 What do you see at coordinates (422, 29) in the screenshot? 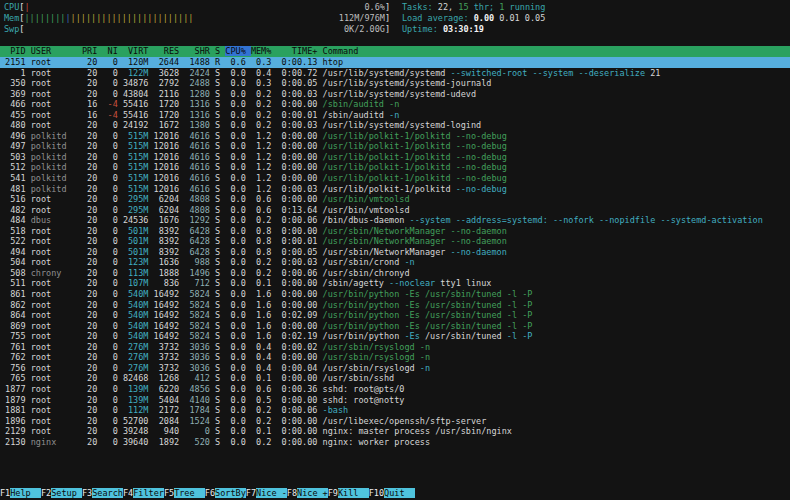
I see `uptime-label: Uptime:` at bounding box center [422, 29].